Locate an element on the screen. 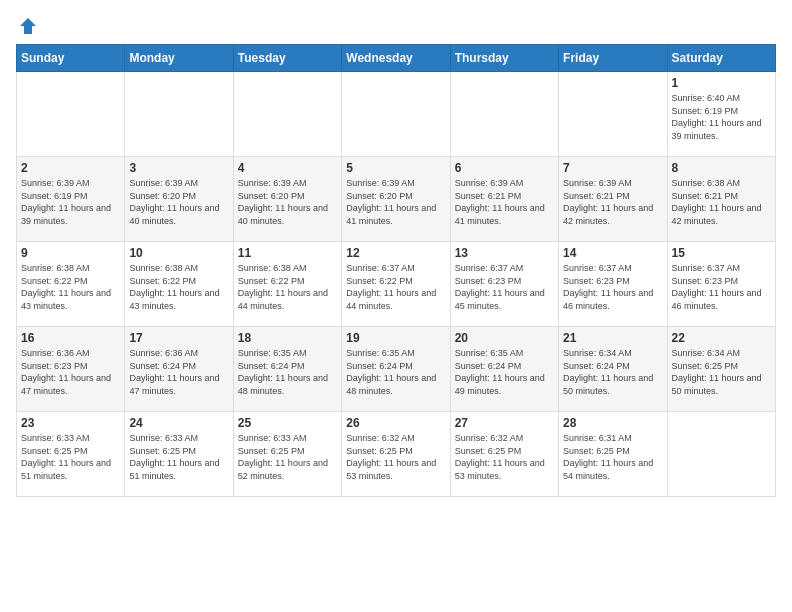 This screenshot has width=792, height=612. calendar-week-row: 2Sunrise: 6:39 AM Sunset: 6:19 PM Daylig… is located at coordinates (396, 200).